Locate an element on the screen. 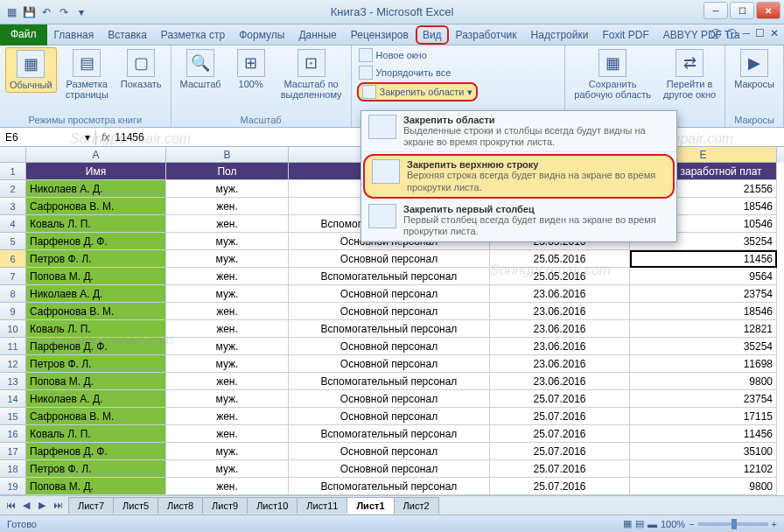 Image resolution: width=784 pixels, height=532 pixels. row-header-16: 16 is located at coordinates (13, 434).